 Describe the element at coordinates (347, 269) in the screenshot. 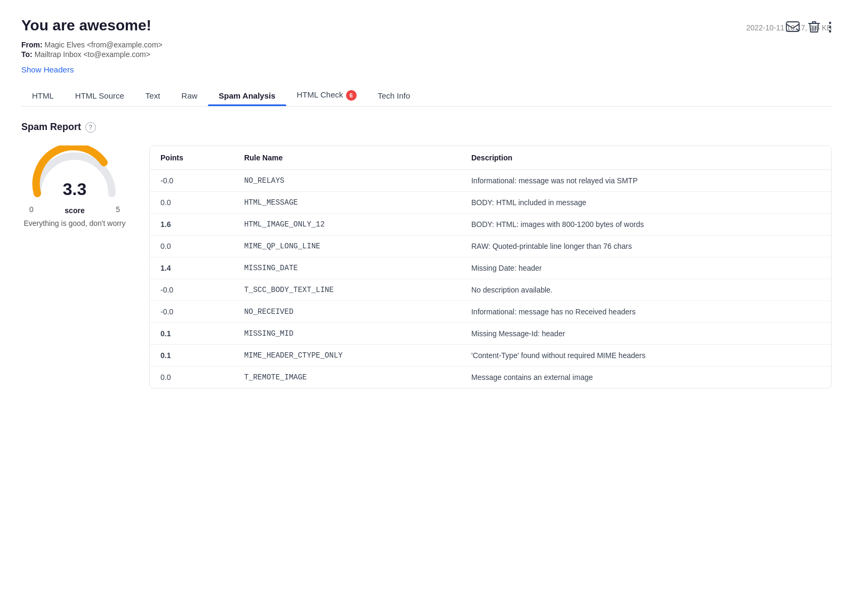

I see `cell-rule-name: MISSING_DATE` at that location.